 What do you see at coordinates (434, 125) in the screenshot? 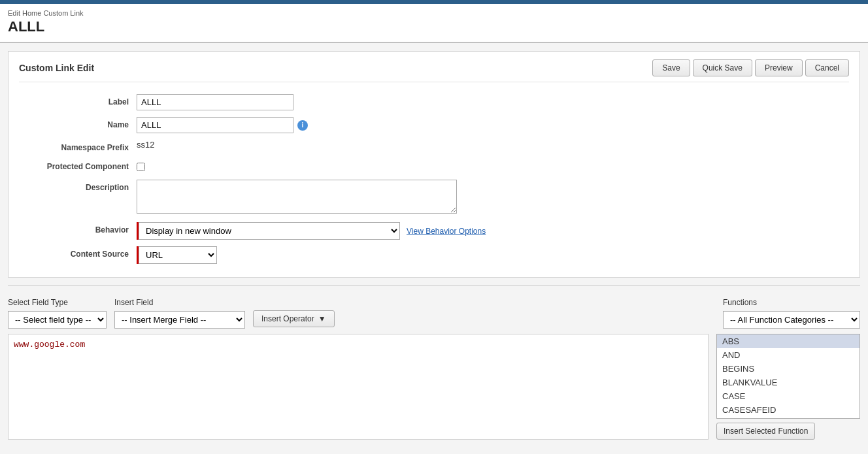
I see `form-row-name: Name i` at bounding box center [434, 125].